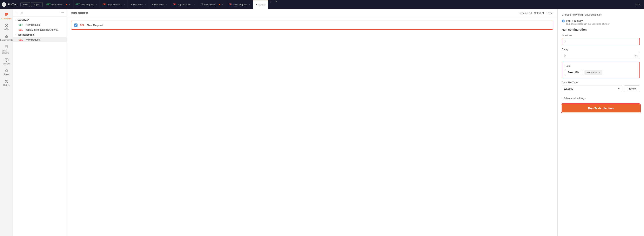 The height and width of the screenshot is (236, 644). What do you see at coordinates (76, 25) in the screenshot?
I see `run-checkbox` at bounding box center [76, 25].